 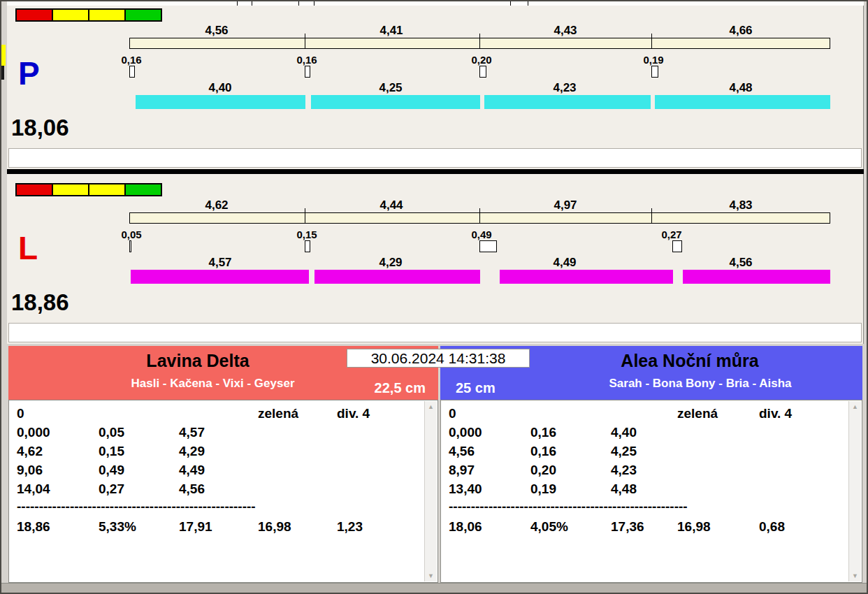 What do you see at coordinates (776, 414) in the screenshot?
I see `result-cell: div. 4` at bounding box center [776, 414].